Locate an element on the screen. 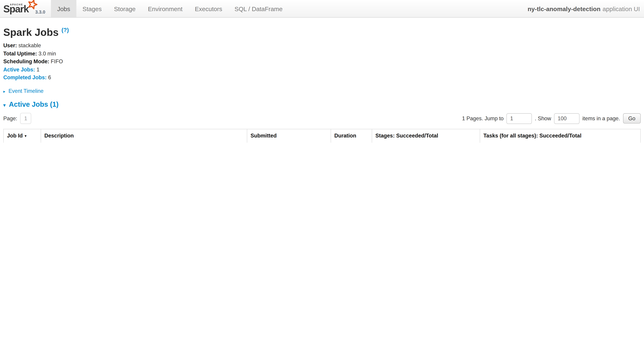 Image resolution: width=644 pixels, height=337 pixels. tab-jobs: Jobs is located at coordinates (64, 8).